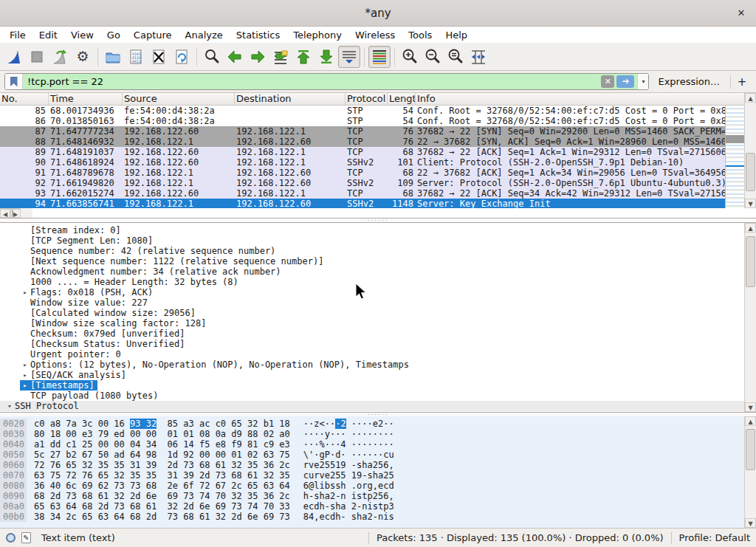 The width and height of the screenshot is (756, 547). I want to click on packet-row-86: 8670.013850163fe:54:00:d4:38:2aSTP54Conf…, so click(362, 121).